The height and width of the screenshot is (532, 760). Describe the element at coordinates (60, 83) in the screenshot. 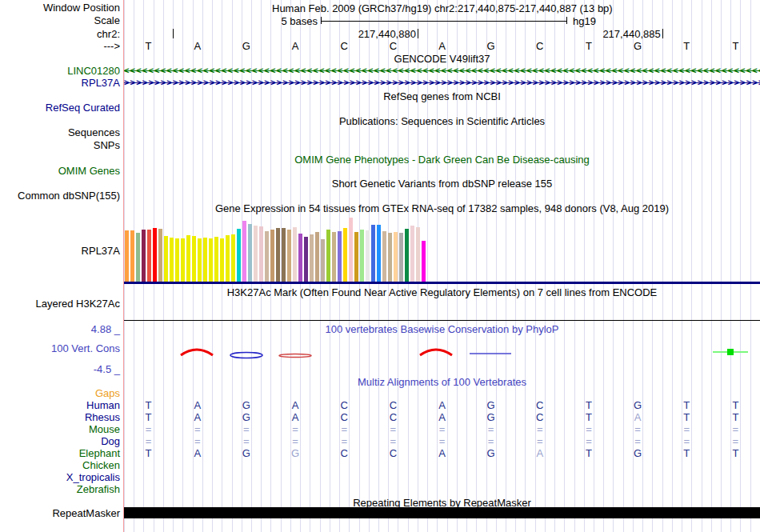

I see `gene-label-rpl37a: RPL37A` at that location.